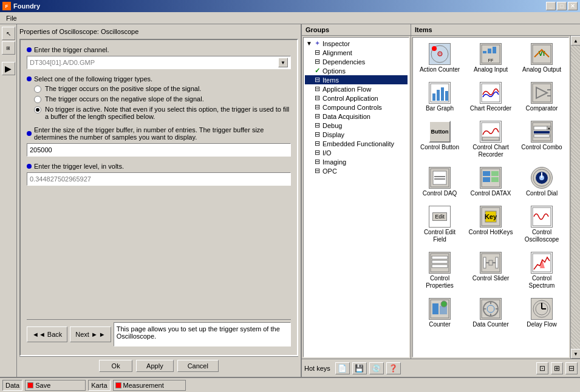 This screenshot has height=392, width=580. Describe the element at coordinates (491, 225) in the screenshot. I see `item-control-hotkeys: Key Control HotKeys` at that location.